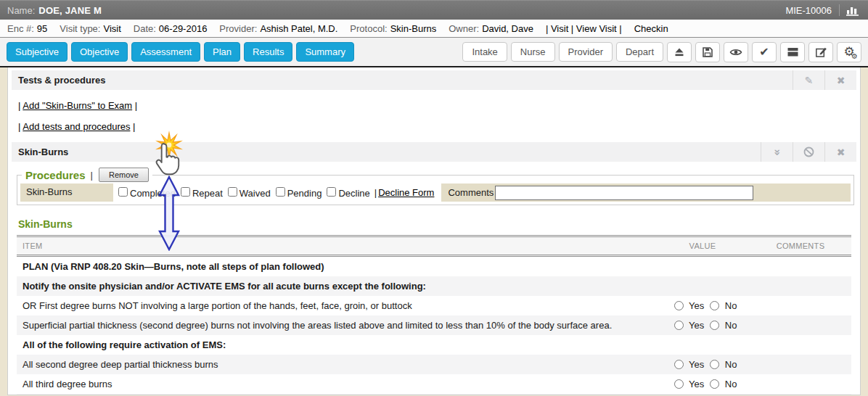 This screenshot has height=396, width=868. Describe the element at coordinates (336, 286) in the screenshot. I see `item-text: Notify the onsite physician and/or ACTIV…` at that location.